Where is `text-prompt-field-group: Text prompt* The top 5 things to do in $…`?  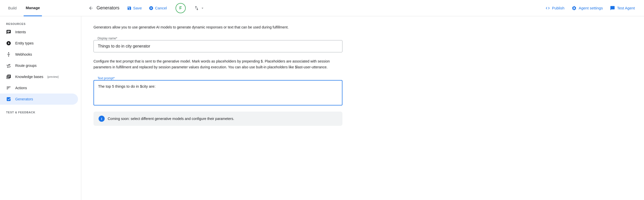
text-prompt-field-group: Text prompt* The top 5 things to do in $… is located at coordinates (218, 91).